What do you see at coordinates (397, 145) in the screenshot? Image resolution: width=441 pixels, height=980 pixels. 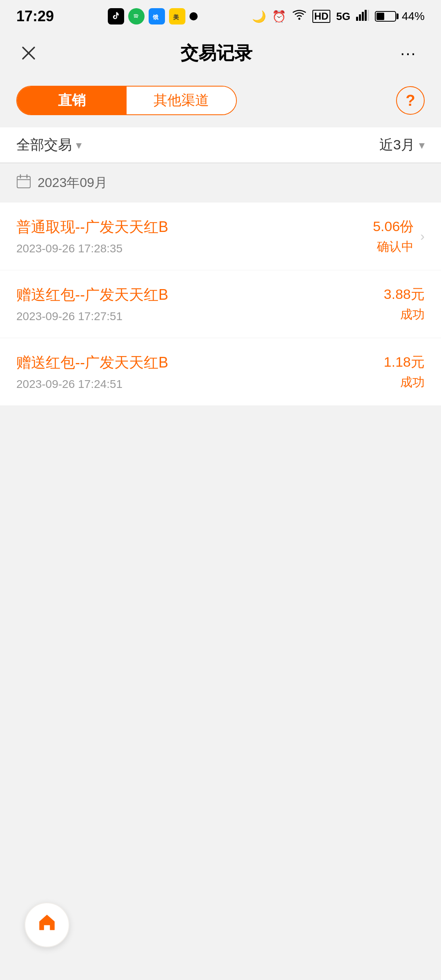 I see `date-range-label: 近3月` at bounding box center [397, 145].